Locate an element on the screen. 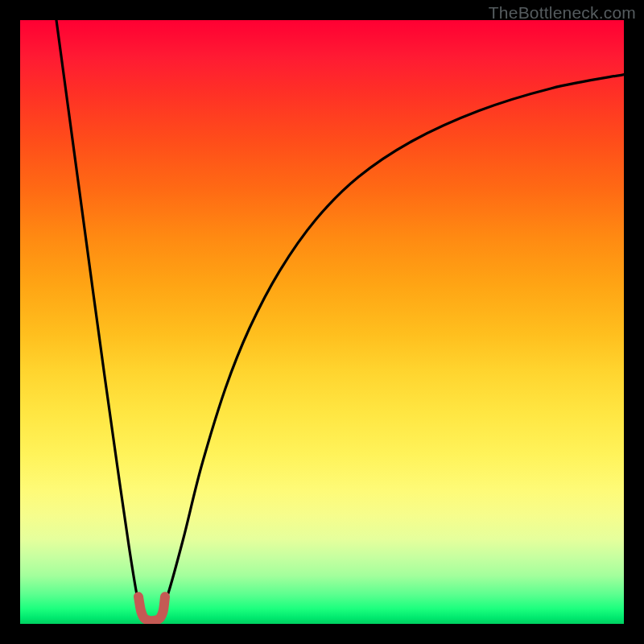  curve-left-branch is located at coordinates (100, 317).